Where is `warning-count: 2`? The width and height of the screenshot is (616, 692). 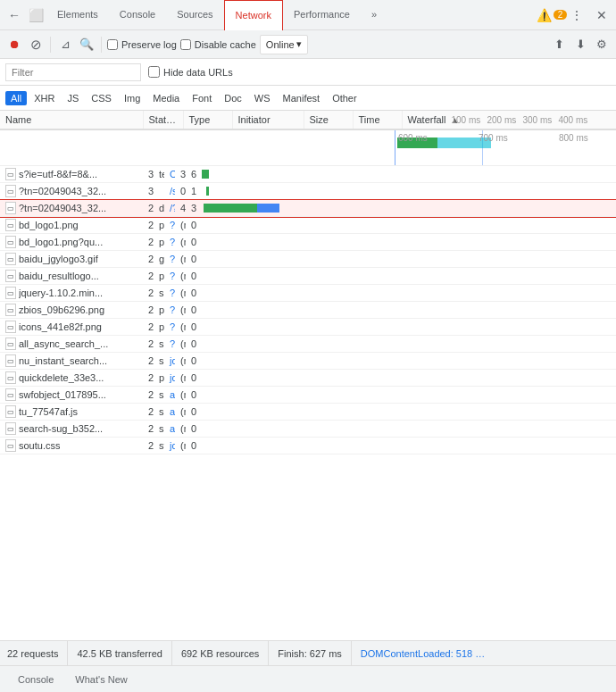
warning-count: 2 is located at coordinates (561, 14).